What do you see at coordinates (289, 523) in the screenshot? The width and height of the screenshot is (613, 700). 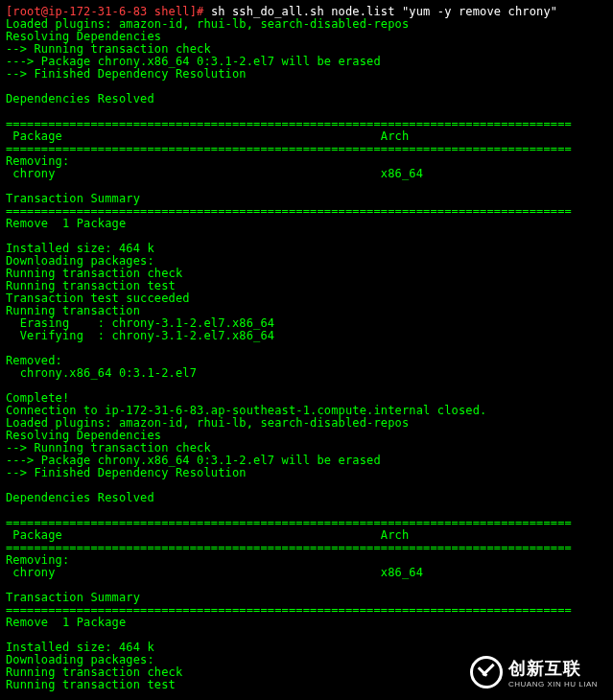 I see `hr-top-2: ========================================…` at bounding box center [289, 523].